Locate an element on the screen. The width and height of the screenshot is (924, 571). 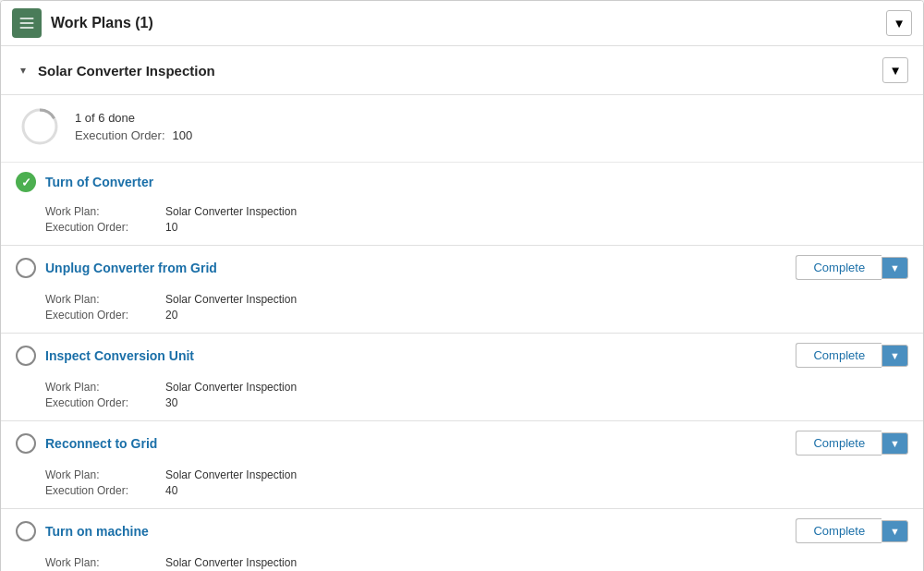
task-title-reconnect-to-grid: Reconnect to Grid is located at coordinates (102, 443).